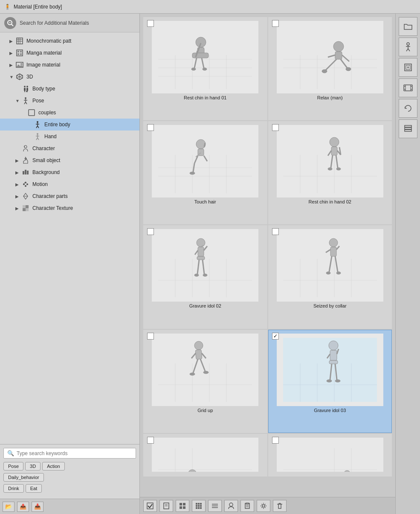 The image size is (420, 514). What do you see at coordinates (70, 148) in the screenshot?
I see `tree-item-character: Character` at bounding box center [70, 148].